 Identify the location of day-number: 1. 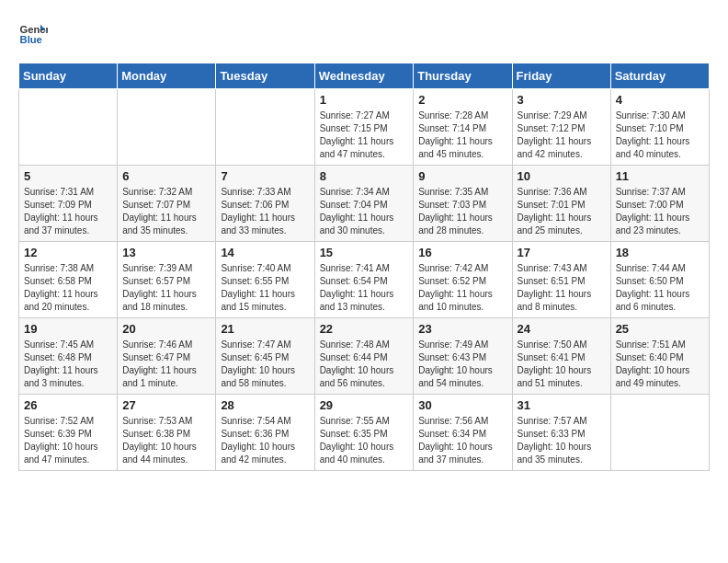
(364, 99).